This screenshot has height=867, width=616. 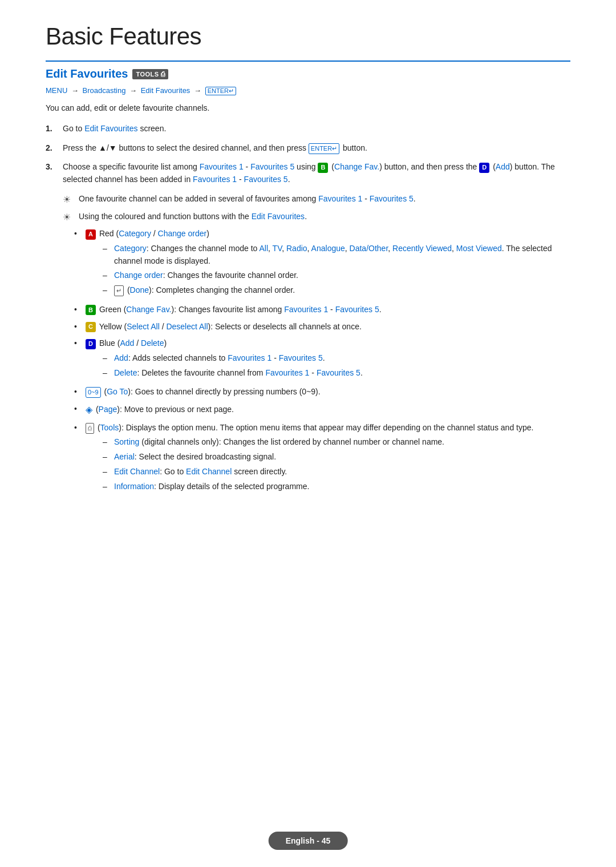 What do you see at coordinates (215, 148) in the screenshot?
I see `step-2-text: Press the ▲/▼ buttons to select the desi…` at bounding box center [215, 148].